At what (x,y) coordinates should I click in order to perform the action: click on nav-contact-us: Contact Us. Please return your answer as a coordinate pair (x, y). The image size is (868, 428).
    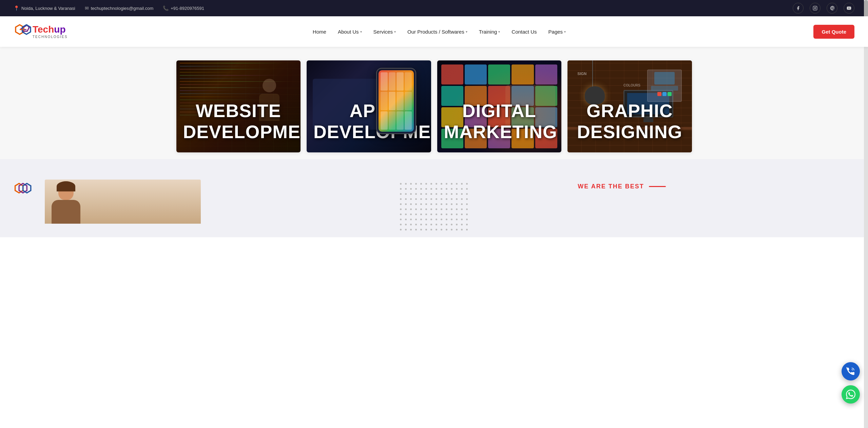
    Looking at the image, I should click on (524, 32).